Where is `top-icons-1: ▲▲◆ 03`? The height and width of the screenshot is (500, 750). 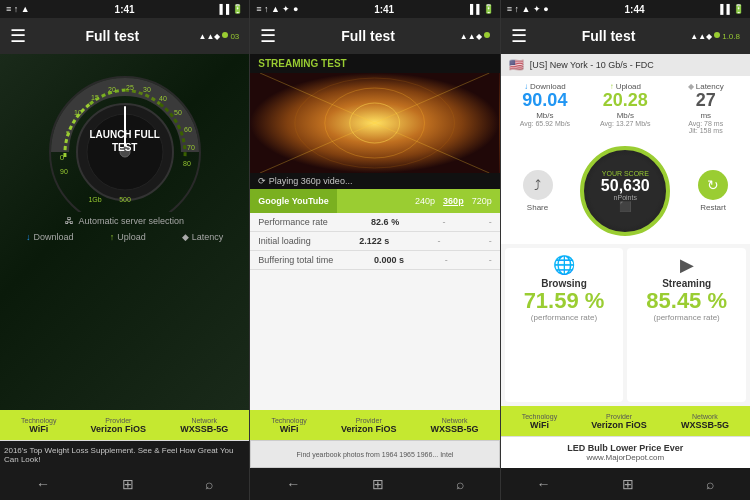 top-icons-1: ▲▲◆ 03 is located at coordinates (220, 36).